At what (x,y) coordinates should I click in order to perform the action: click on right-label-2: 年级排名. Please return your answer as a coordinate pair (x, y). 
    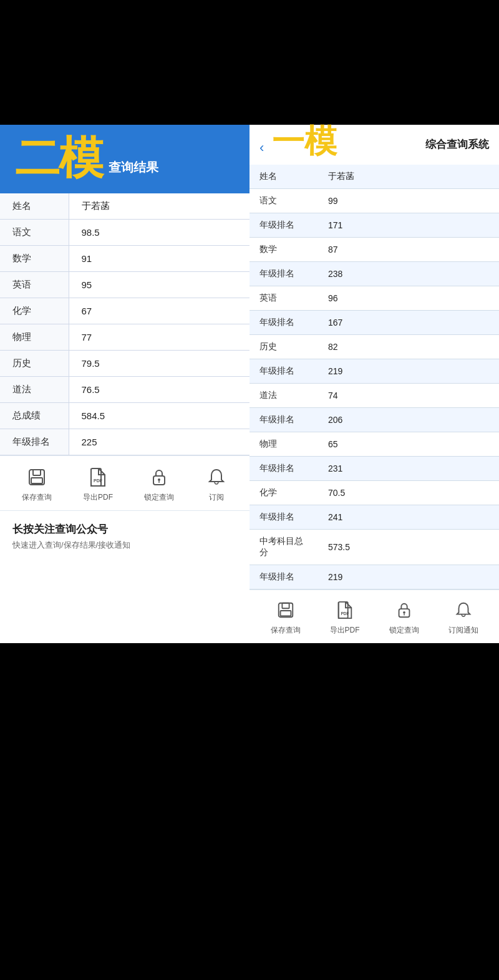
    Looking at the image, I should click on (284, 226).